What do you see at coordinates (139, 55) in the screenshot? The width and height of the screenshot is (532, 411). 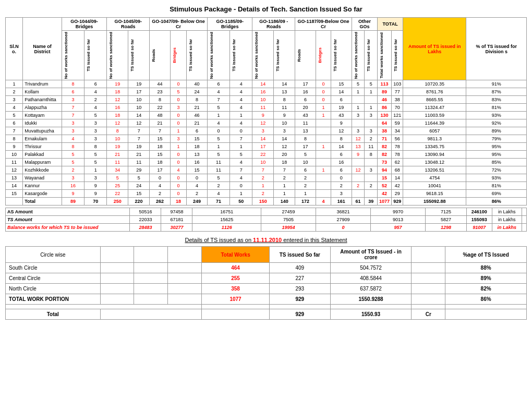 I see `col-go1045-ts: TS issued so far` at bounding box center [139, 55].